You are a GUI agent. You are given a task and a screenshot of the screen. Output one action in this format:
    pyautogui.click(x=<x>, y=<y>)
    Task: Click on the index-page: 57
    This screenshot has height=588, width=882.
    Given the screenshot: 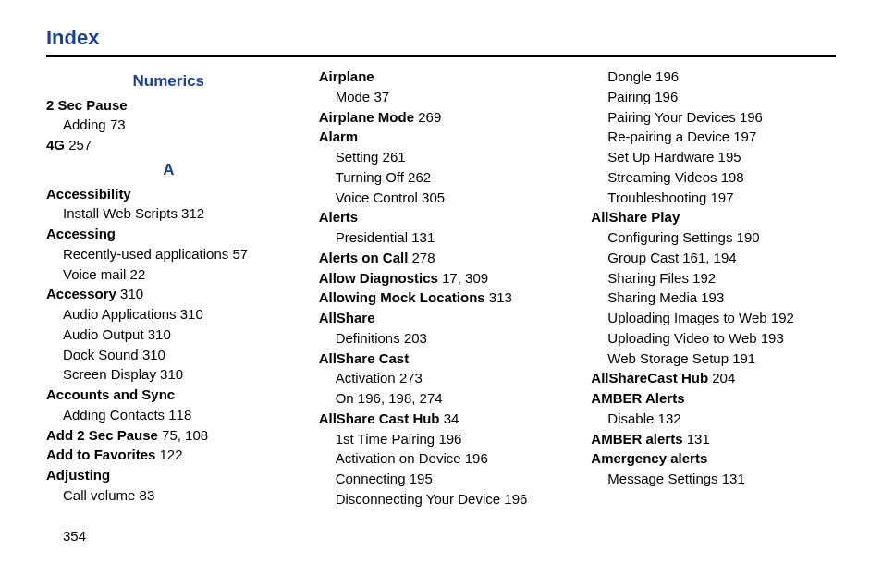 What is the action you would take?
    pyautogui.click(x=240, y=253)
    